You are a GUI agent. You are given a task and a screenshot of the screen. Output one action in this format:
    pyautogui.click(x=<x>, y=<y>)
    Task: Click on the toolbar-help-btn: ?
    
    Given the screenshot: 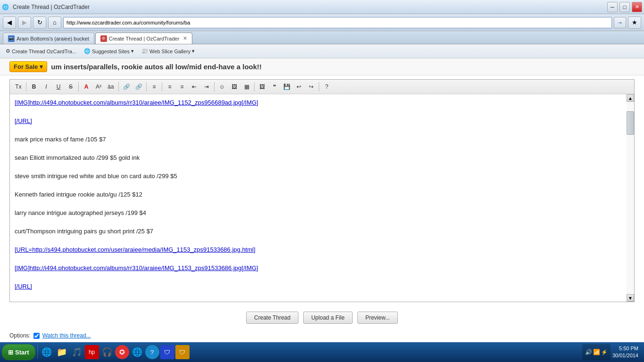 What is the action you would take?
    pyautogui.click(x=327, y=87)
    